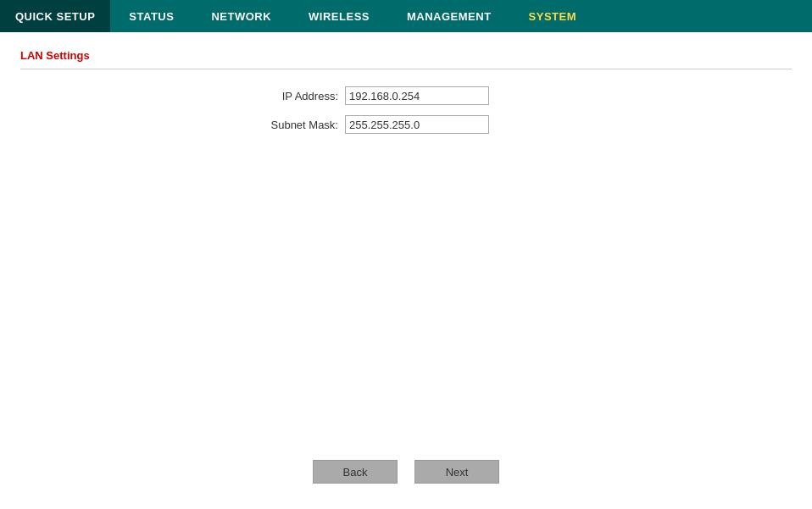  Describe the element at coordinates (151, 16) in the screenshot. I see `nav-status: STATUS` at that location.